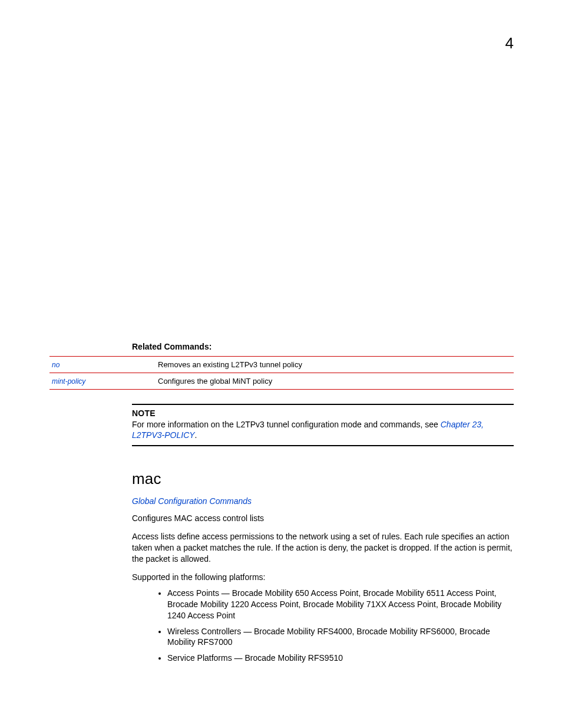 The width and height of the screenshot is (562, 728). Describe the element at coordinates (323, 519) in the screenshot. I see `body-paragraph: Configures MAC access control lists` at that location.